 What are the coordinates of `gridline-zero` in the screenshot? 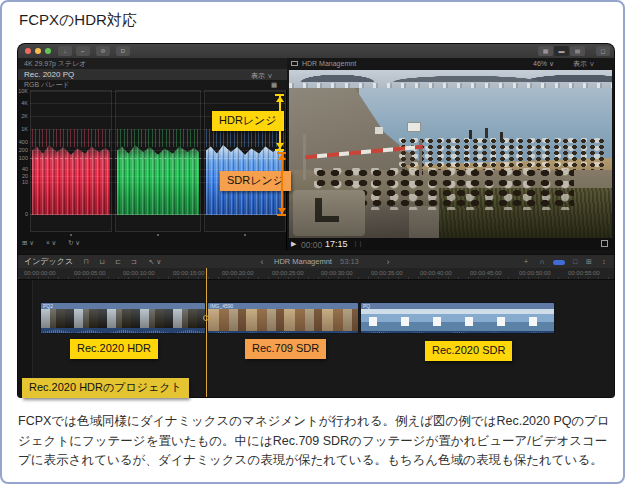 It's located at (158, 214).